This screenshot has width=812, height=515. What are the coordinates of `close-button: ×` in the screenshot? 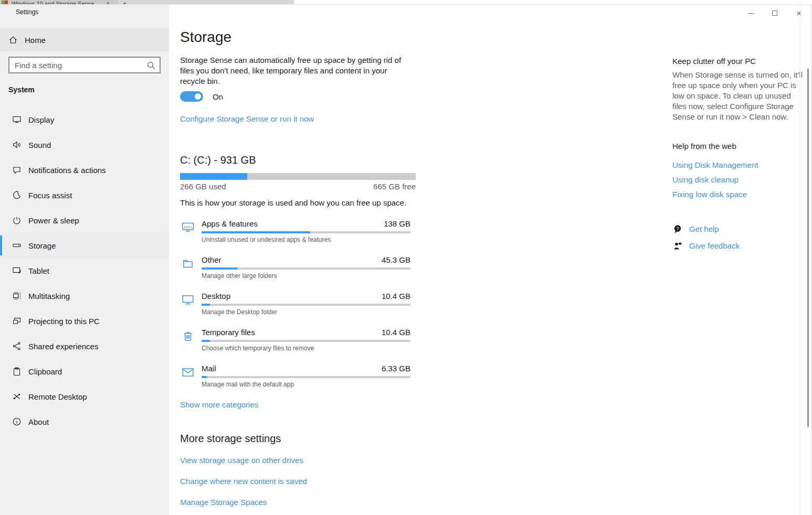 It's located at (799, 13).